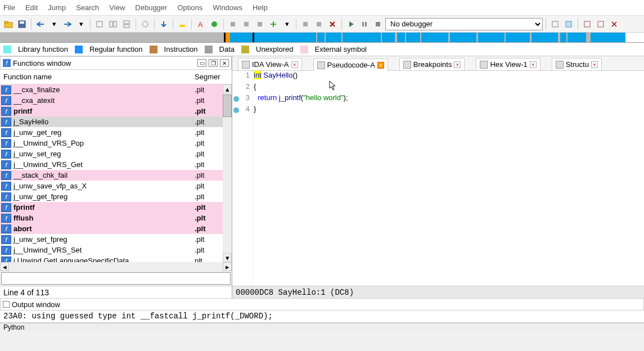 The width and height of the screenshot is (644, 351). Describe the element at coordinates (116, 111) in the screenshot. I see `function-row: fprintf.plt` at that location.